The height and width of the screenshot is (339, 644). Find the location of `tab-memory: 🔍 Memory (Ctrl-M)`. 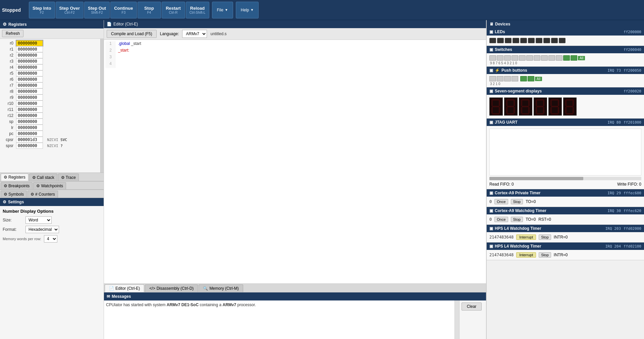

tab-memory: 🔍 Memory (Ctrl-M) is located at coordinates (221, 288).